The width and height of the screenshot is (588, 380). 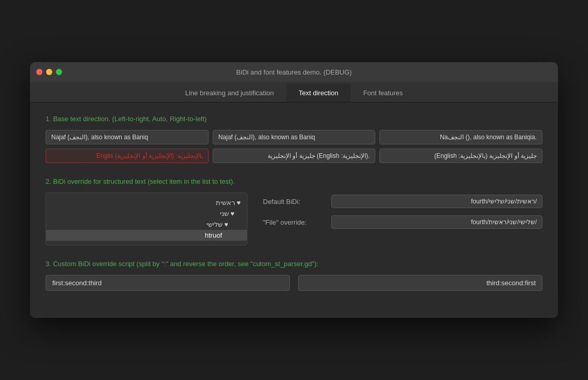 I want to click on custom-boxes-container: first:second:third third:second:first, so click(x=294, y=283).